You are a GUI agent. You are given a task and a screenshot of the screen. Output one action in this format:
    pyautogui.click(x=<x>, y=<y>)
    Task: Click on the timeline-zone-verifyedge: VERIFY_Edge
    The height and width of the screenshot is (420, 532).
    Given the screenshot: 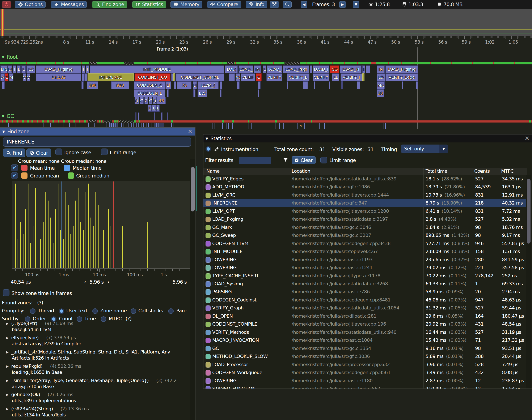 What is the action you would take?
    pyautogui.click(x=402, y=77)
    